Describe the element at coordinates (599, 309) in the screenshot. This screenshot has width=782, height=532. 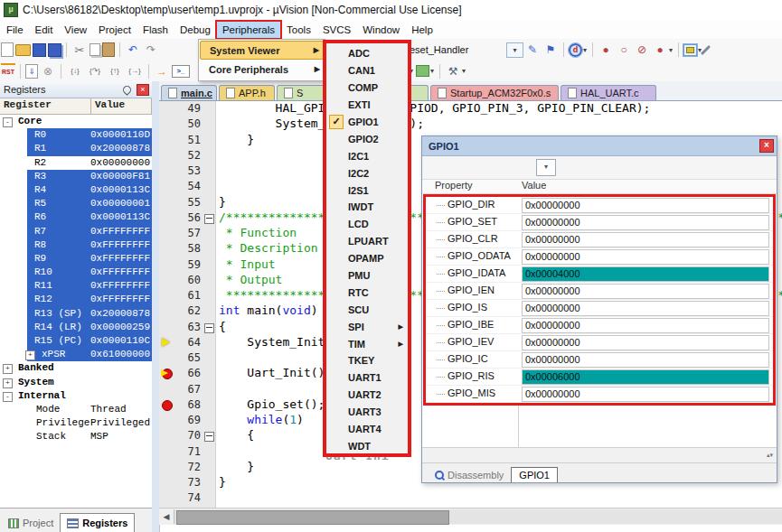
I see `gpio-register-row-gpio-is: GPIO_IS0x00000000` at that location.